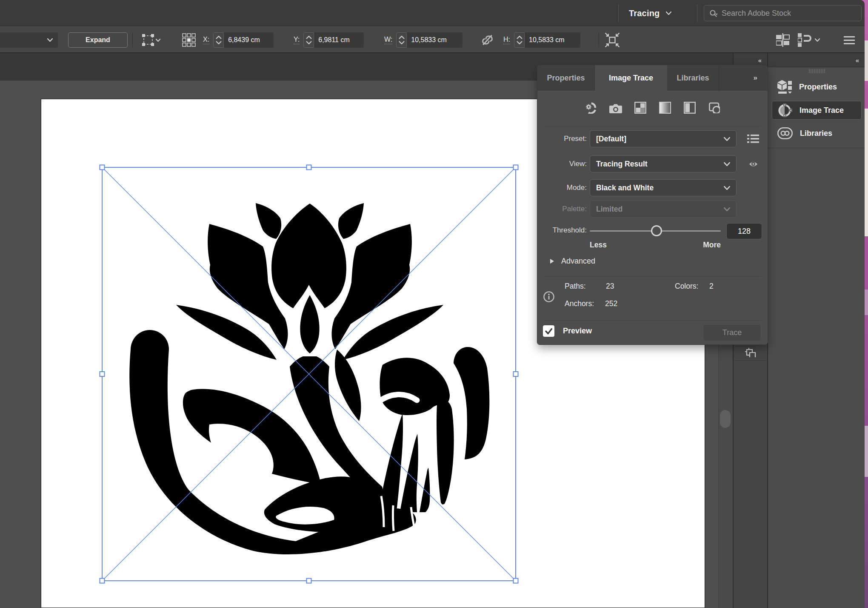 Image resolution: width=868 pixels, height=608 pixels. Describe the element at coordinates (552, 261) in the screenshot. I see `disclosure-triangle-icon` at that location.